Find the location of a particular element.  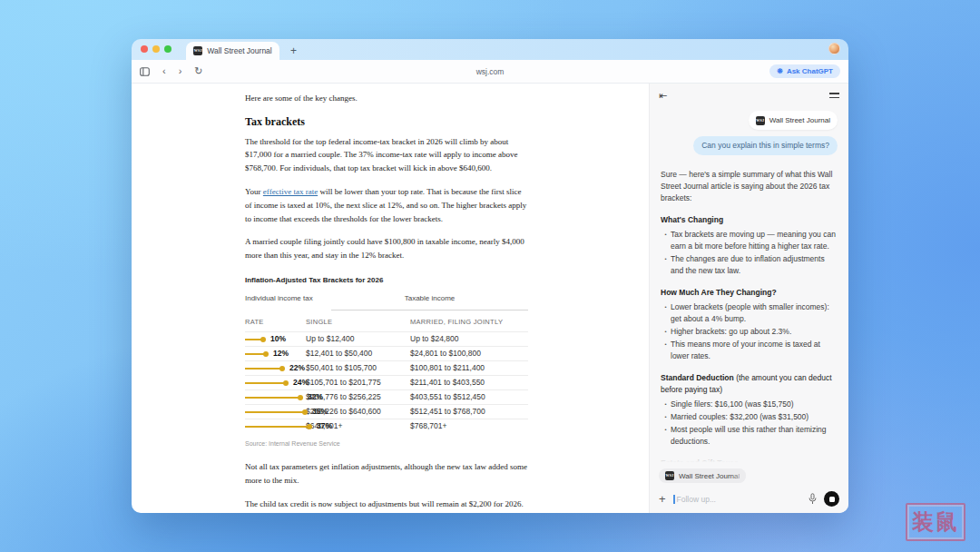

table-row: 22% $50,401 to $105,700 $100,801 to $211… is located at coordinates (387, 368).